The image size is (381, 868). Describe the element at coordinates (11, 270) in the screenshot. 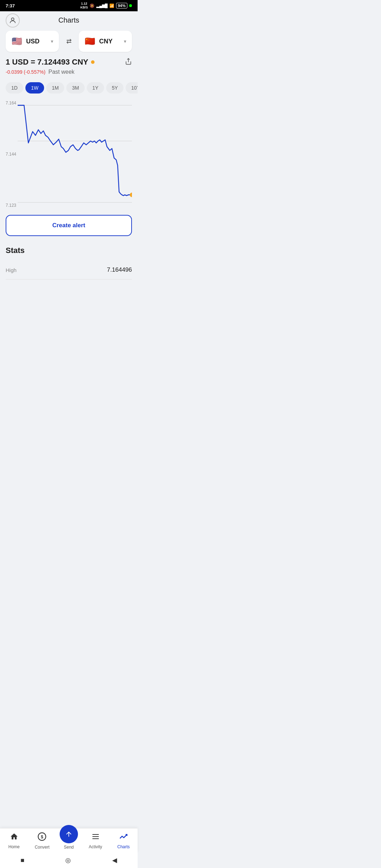

I see `stats-high-label: High` at that location.